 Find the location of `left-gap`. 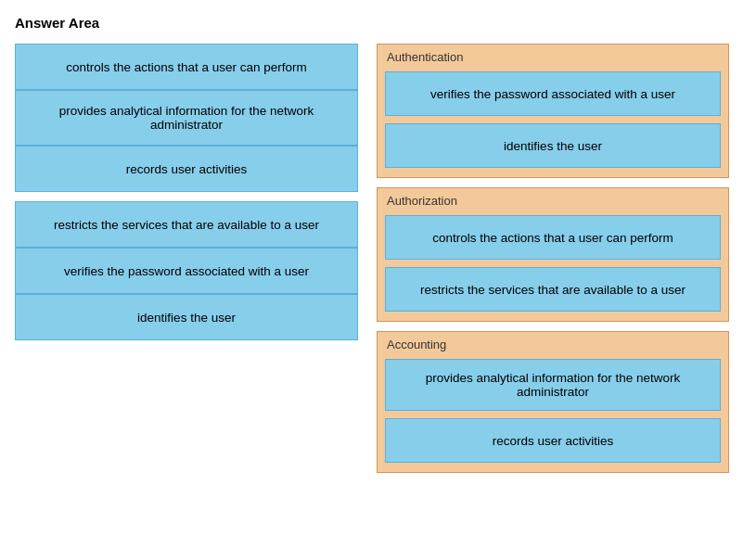

left-gap is located at coordinates (186, 197).